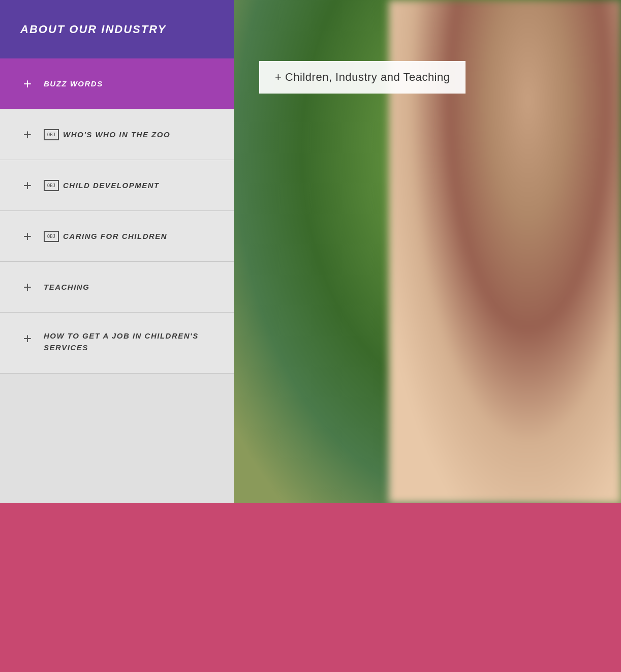  What do you see at coordinates (129, 342) in the screenshot?
I see `menu-item-label: HOW TO GET A JOB IN CHILDREN'S SERVICES` at bounding box center [129, 342].